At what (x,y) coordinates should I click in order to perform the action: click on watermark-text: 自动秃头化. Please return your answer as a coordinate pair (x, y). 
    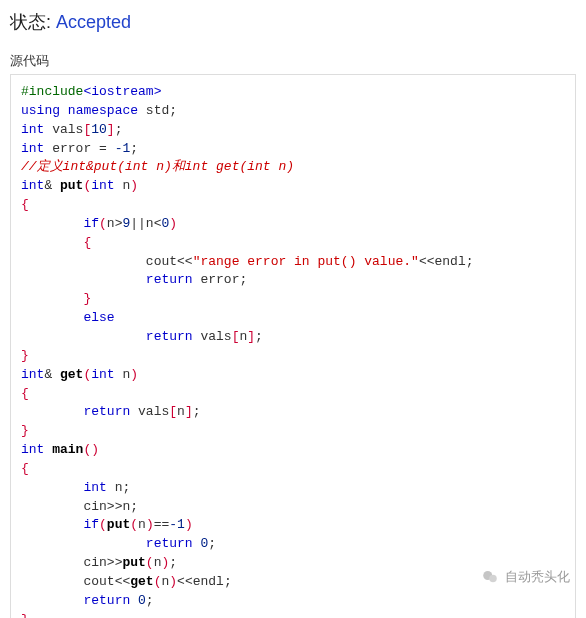
    Looking at the image, I should click on (538, 577).